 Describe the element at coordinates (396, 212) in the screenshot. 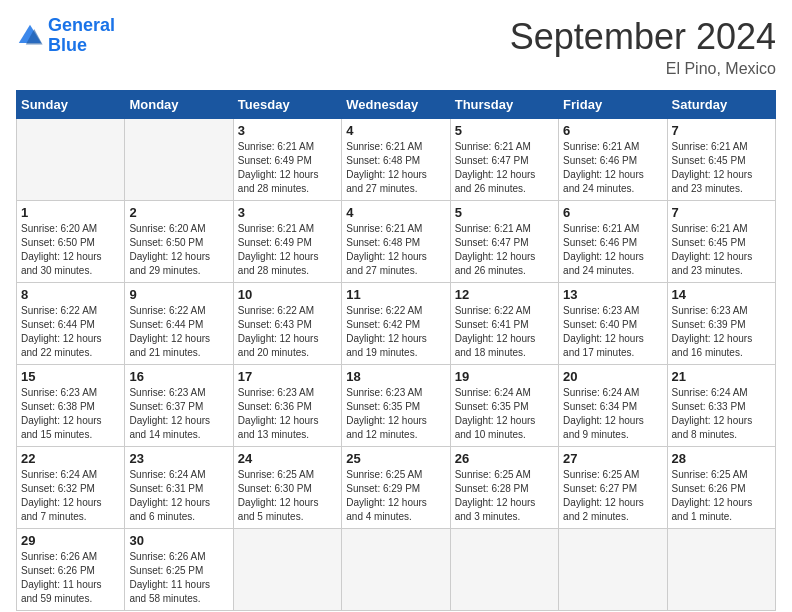

I see `day-number: 4` at that location.